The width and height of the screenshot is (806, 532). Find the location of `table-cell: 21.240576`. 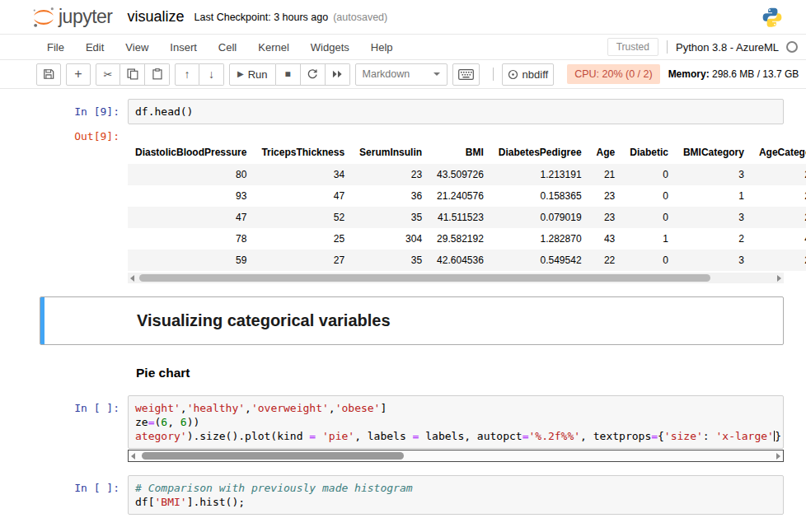

table-cell: 21.240576 is located at coordinates (460, 196).